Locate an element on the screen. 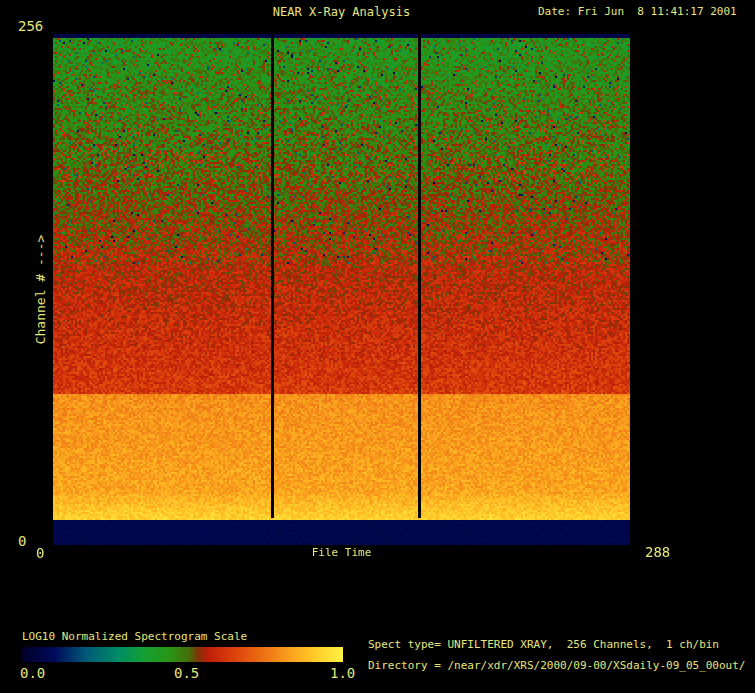 Image resolution: width=755 pixels, height=693 pixels. x-axis-max-tick: 288 is located at coordinates (658, 552).